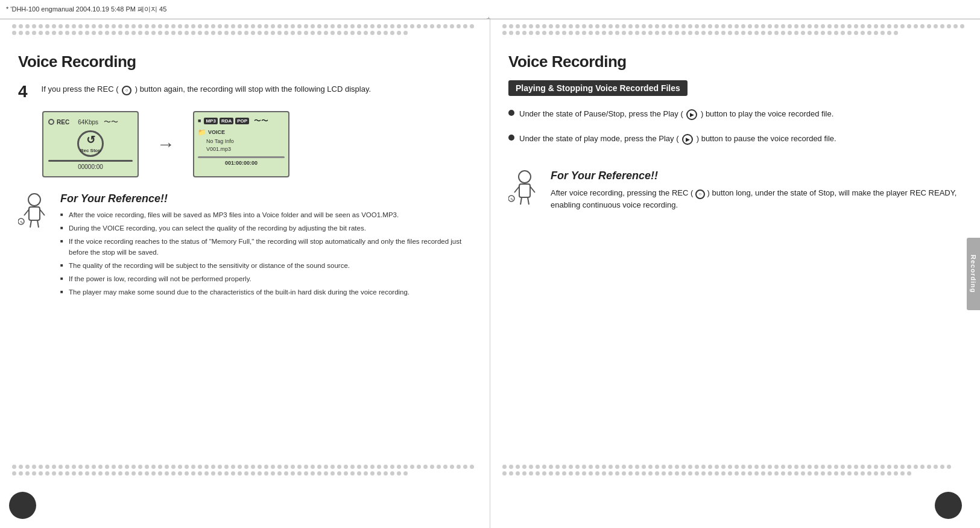 The width and height of the screenshot is (980, 528). Describe the element at coordinates (677, 115) in the screenshot. I see `bullet-text-1: Under the state of Pause/Stop, press the…` at that location.